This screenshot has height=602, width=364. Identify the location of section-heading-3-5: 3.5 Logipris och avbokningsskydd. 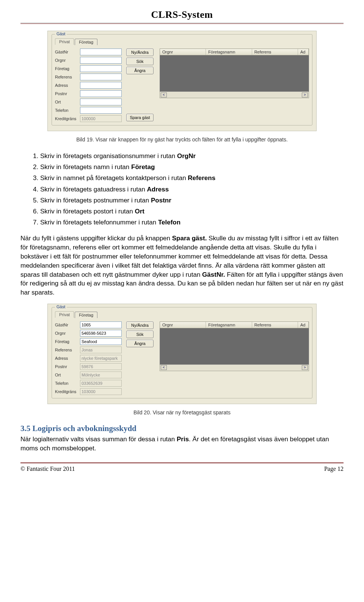
(182, 428).